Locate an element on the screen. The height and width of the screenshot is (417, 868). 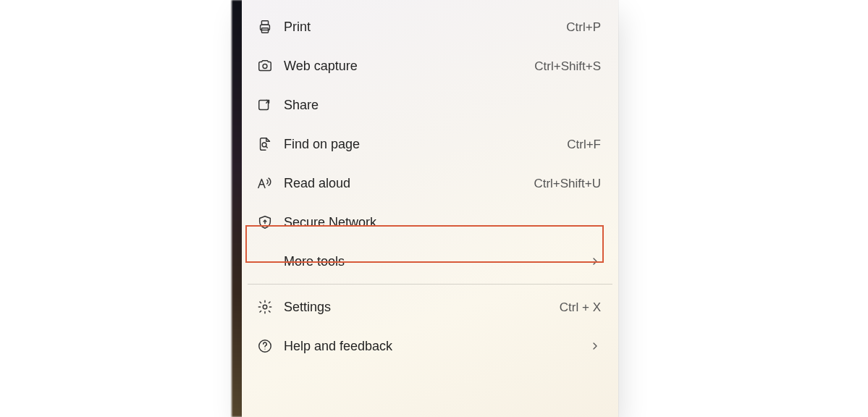
shield-icon is located at coordinates (265, 222).